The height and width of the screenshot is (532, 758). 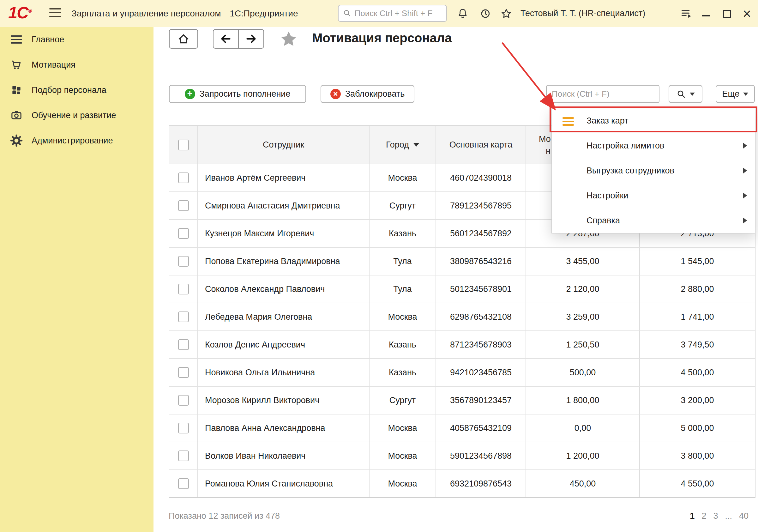 I want to click on close-button: ×, so click(x=747, y=14).